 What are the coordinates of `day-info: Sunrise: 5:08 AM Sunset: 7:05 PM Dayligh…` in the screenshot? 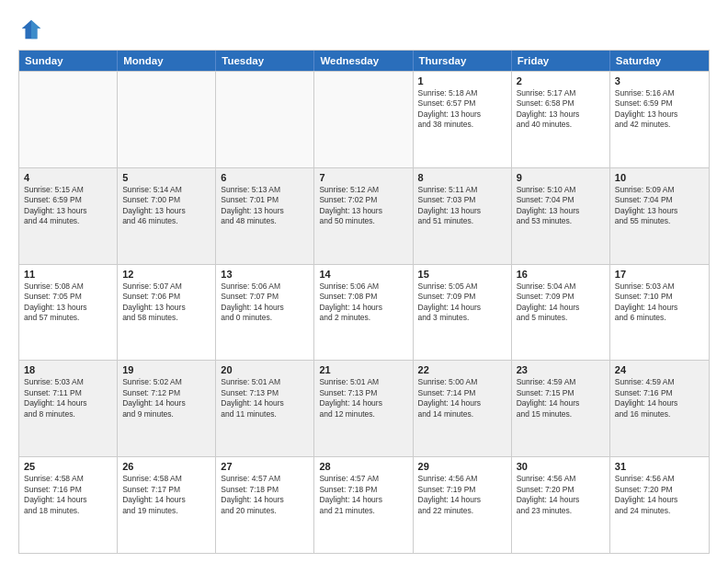 It's located at (68, 303).